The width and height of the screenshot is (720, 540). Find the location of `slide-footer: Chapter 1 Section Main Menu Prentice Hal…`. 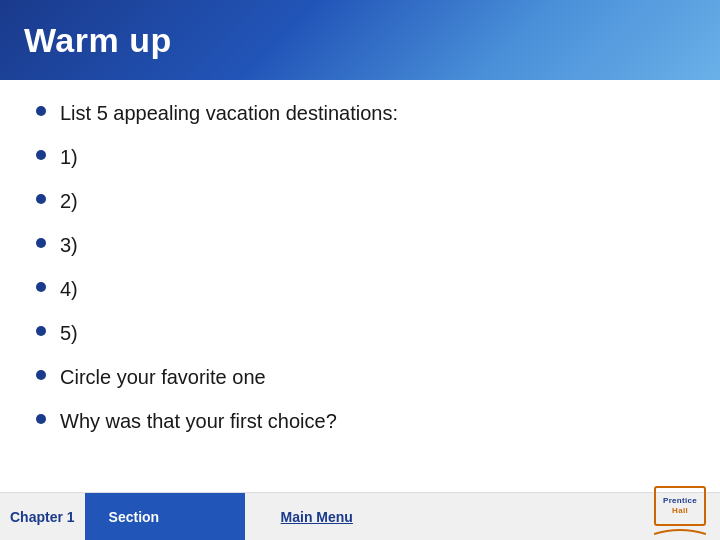

slide-footer: Chapter 1 Section Main Menu Prentice Hal… is located at coordinates (360, 516).